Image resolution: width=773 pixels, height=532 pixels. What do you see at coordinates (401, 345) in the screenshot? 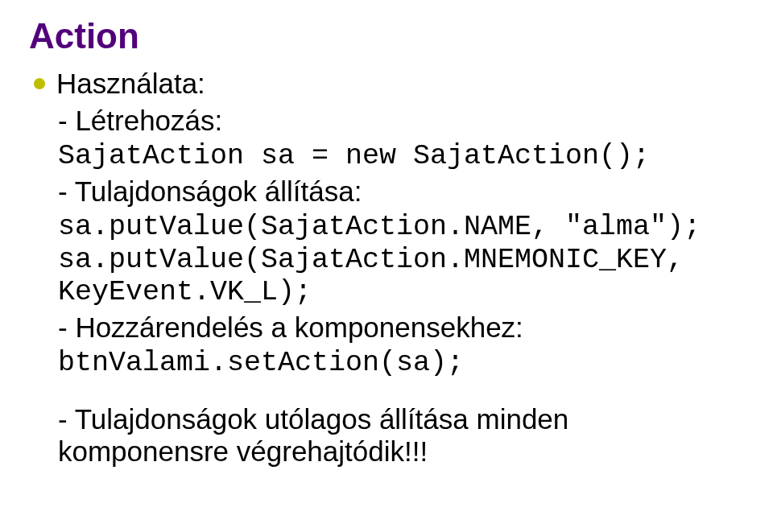
I see `section-assign: - Hozzárendelés a komponensekhez: btnVal…` at bounding box center [401, 345].